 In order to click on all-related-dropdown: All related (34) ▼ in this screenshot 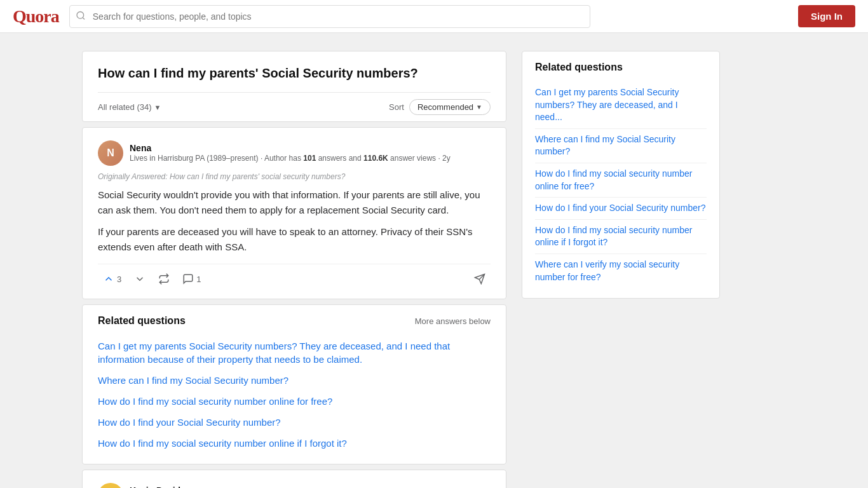, I will do `click(130, 107)`.